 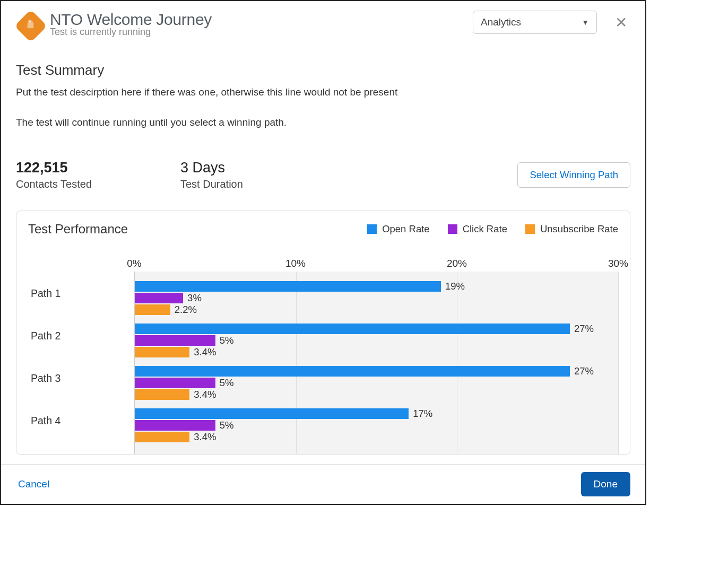 I want to click on view-dropdown-label: Analytics, so click(x=501, y=22).